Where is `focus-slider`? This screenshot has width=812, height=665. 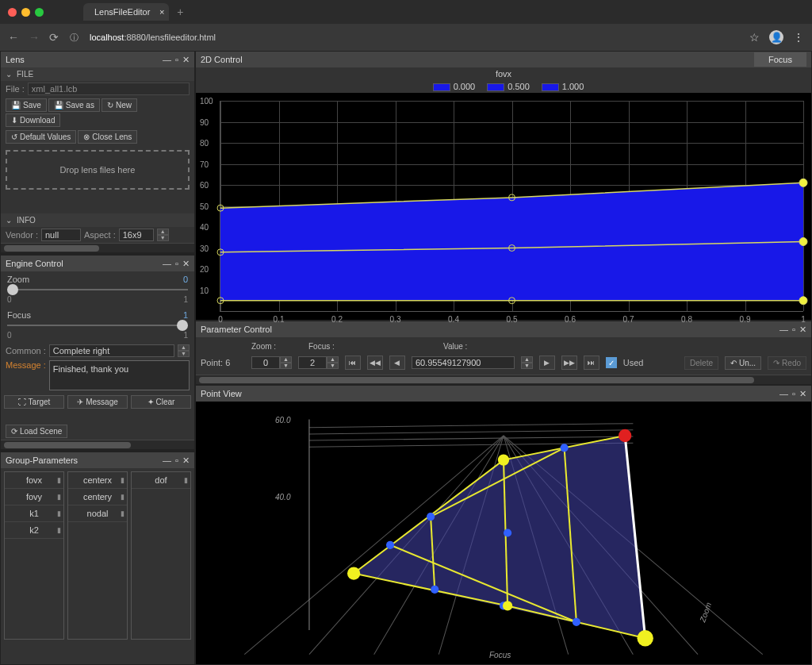
focus-slider is located at coordinates (98, 325).